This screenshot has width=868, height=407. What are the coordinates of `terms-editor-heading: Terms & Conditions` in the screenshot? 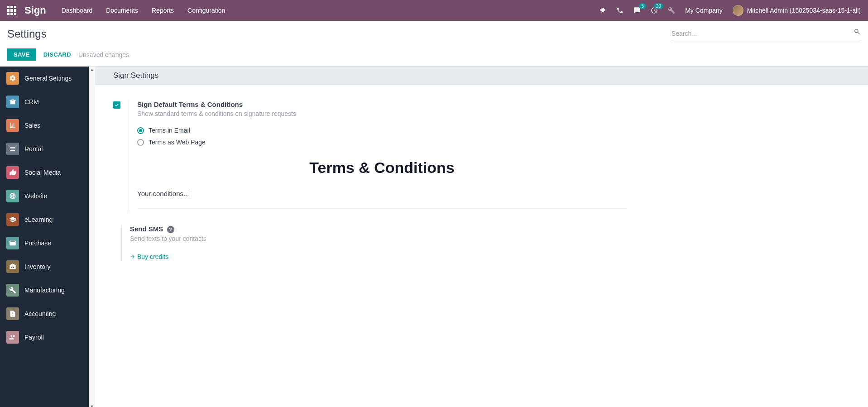 It's located at (382, 168).